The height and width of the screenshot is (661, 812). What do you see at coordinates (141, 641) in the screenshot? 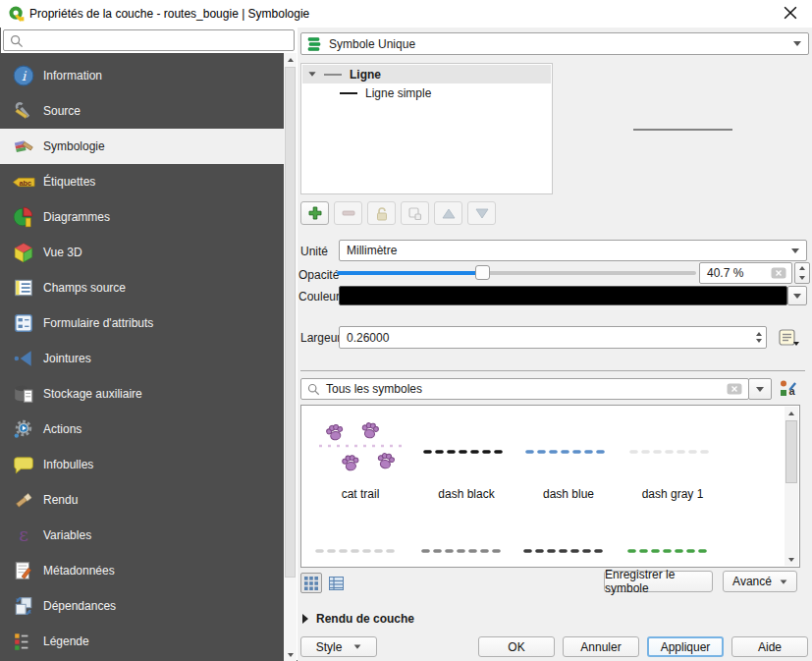
I see `sidebar-item-legend: Légende` at bounding box center [141, 641].